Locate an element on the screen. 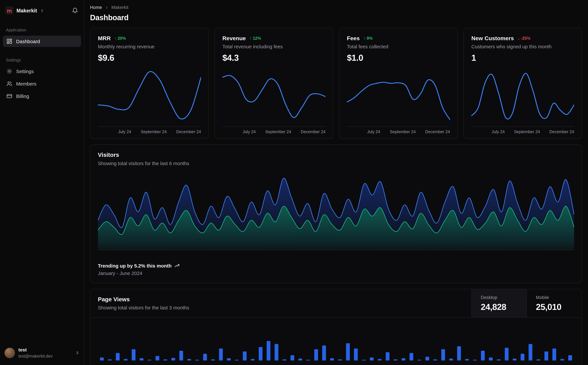 The image size is (588, 365). stat-value: $4.3 is located at coordinates (274, 58).